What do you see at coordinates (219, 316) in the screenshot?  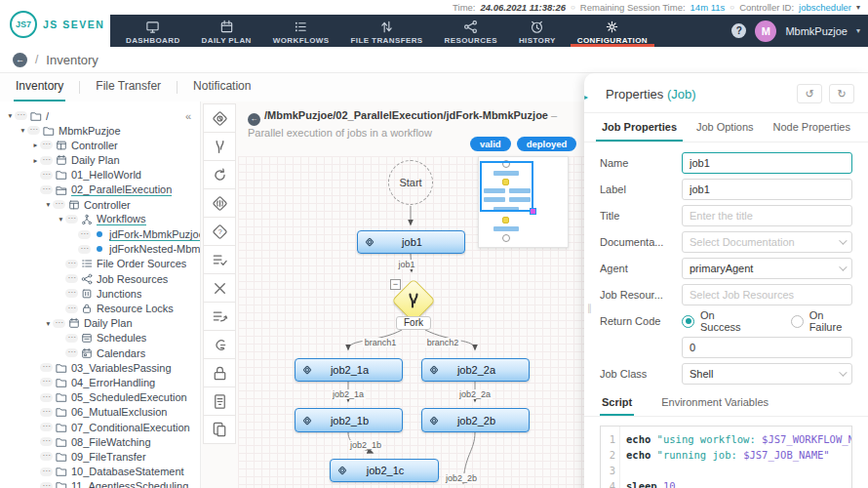 I see `post-notices-tool` at bounding box center [219, 316].